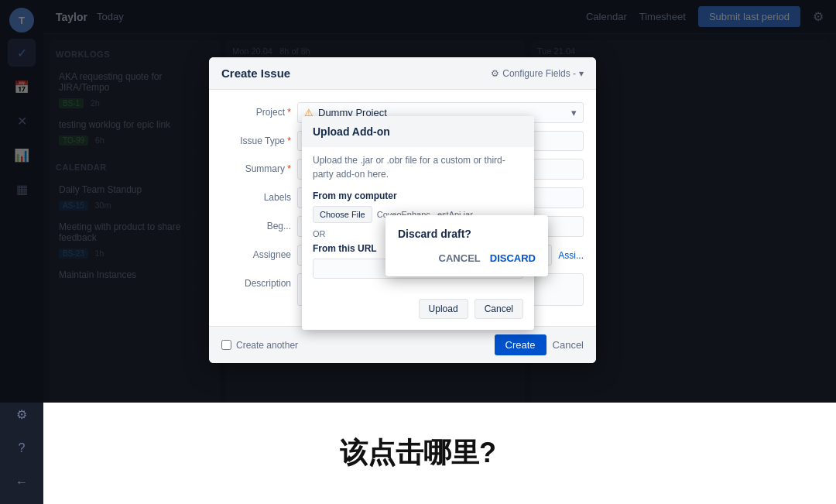  Describe the element at coordinates (267, 345) in the screenshot. I see `create-another-label: Create another` at that location.